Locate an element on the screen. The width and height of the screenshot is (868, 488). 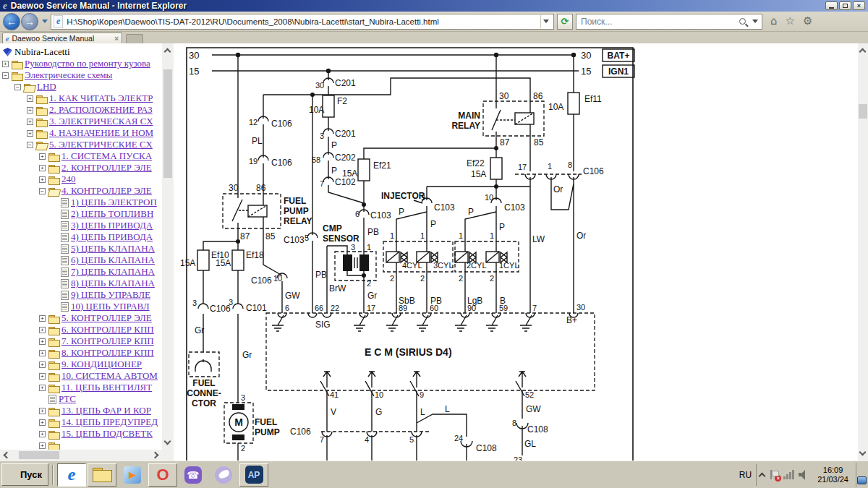
tree-item-label: 8) ЦЕПЬ КЛАПАНА is located at coordinates (113, 283).